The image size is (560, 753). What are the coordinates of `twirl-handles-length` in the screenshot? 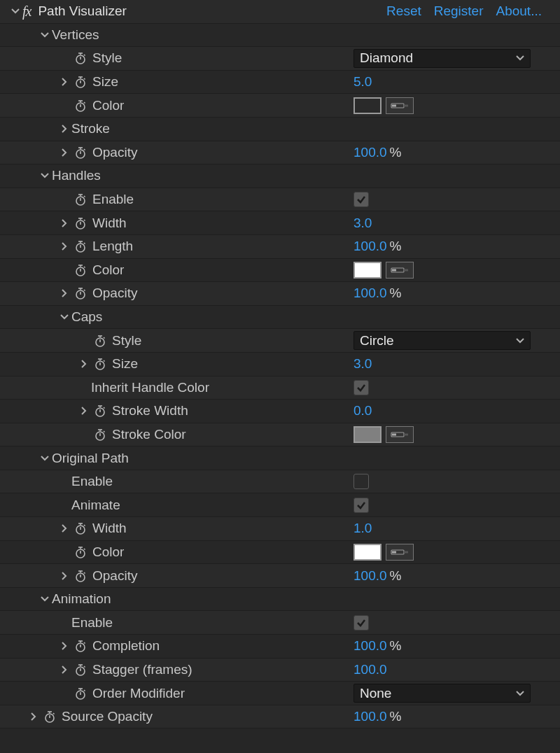 It's located at (64, 246).